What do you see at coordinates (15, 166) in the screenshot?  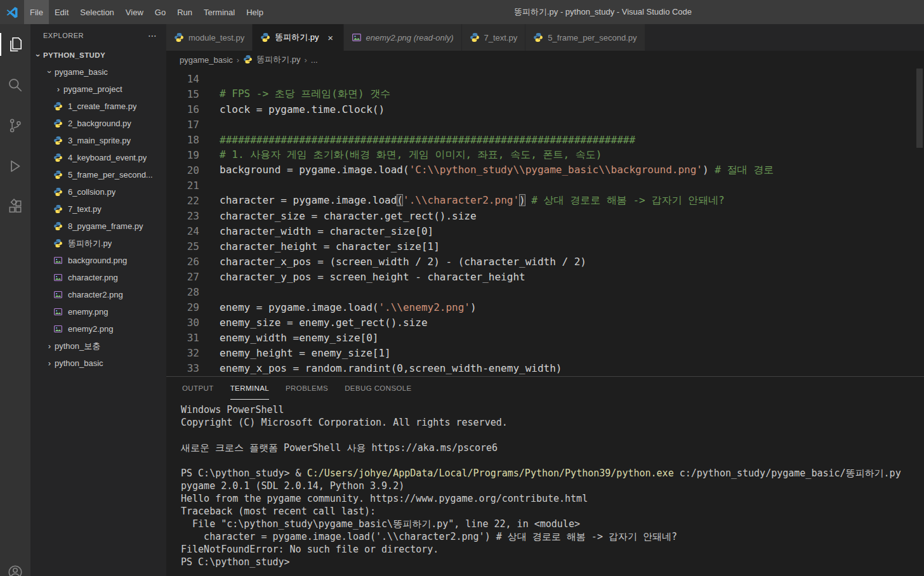 I see `run-and-debug-icon` at bounding box center [15, 166].